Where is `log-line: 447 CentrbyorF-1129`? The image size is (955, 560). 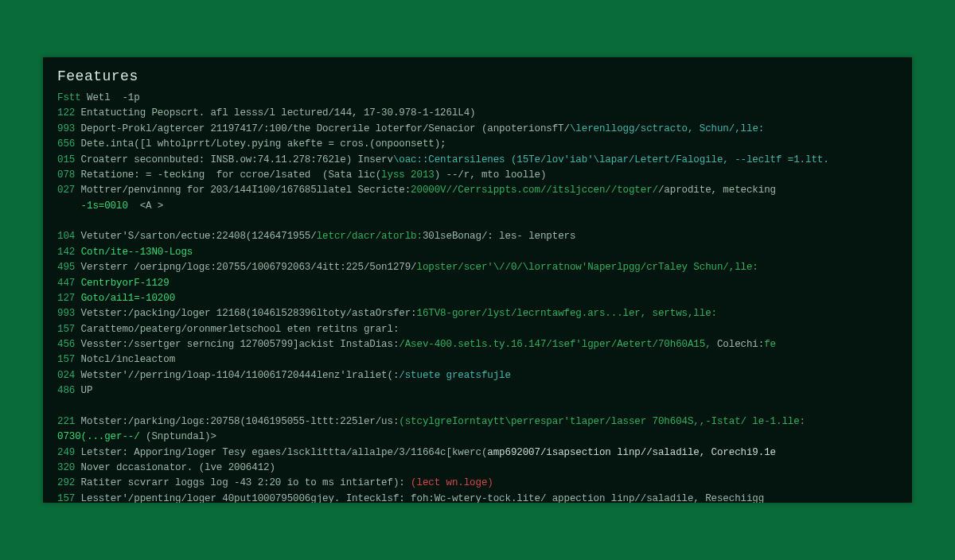 log-line: 447 CentrbyorF-1129 is located at coordinates (477, 283).